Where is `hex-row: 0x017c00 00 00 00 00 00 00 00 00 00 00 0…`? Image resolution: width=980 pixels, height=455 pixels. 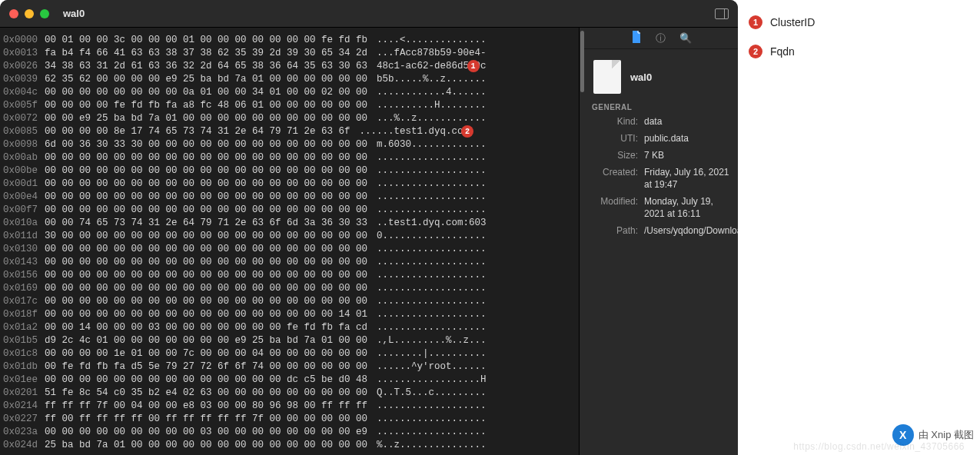
hex-row: 0x017c00 00 00 00 00 00 00 00 00 00 00 0… is located at coordinates (289, 301).